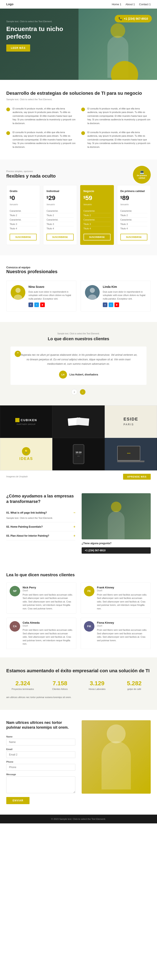 This screenshot has height=980, width=157. Describe the element at coordinates (84, 375) in the screenshot. I see `testimonial-author-name: Lisa Hubert, diseñadora` at that location.